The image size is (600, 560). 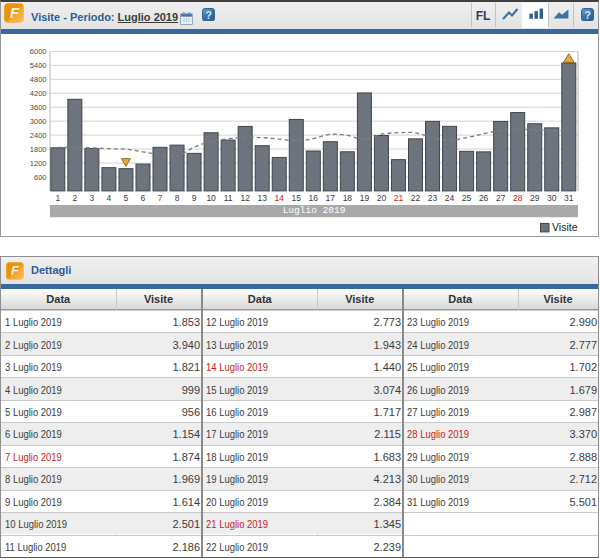 I want to click on svg-text: 25, so click(x=467, y=198).